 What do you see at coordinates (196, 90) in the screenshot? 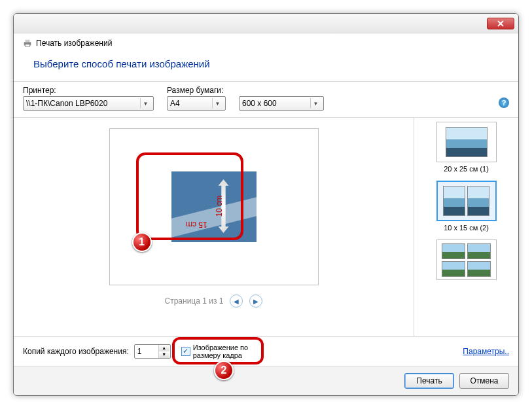
I see `paper-size-label: Размер бумаги:` at bounding box center [196, 90].